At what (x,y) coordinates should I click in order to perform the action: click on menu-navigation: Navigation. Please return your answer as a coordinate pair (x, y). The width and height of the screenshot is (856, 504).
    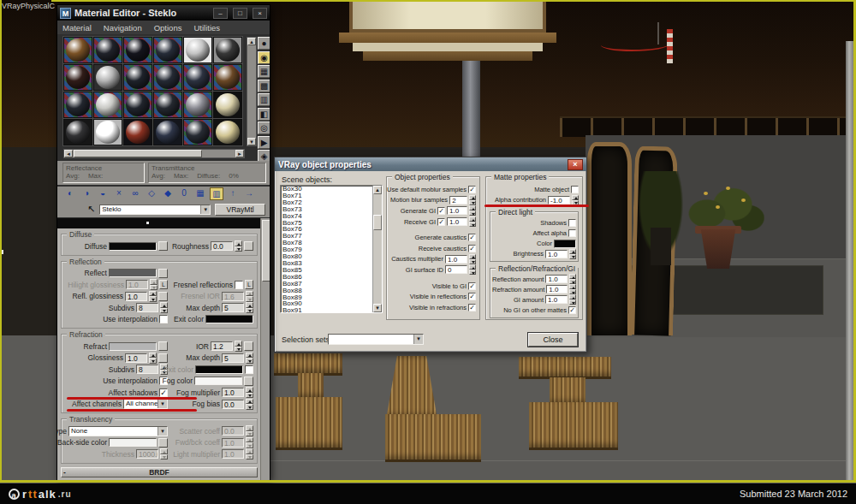
    Looking at the image, I should click on (123, 27).